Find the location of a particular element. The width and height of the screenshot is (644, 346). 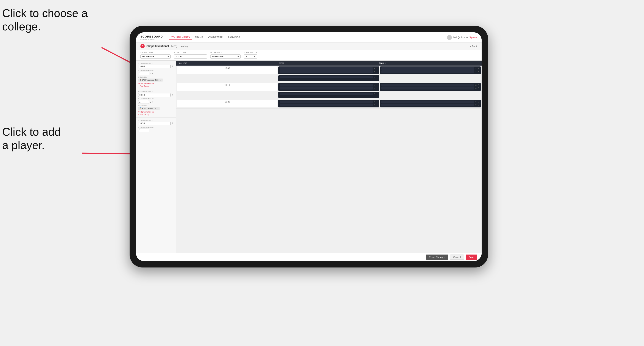

intervals-label: Intervals is located at coordinates (226, 53).